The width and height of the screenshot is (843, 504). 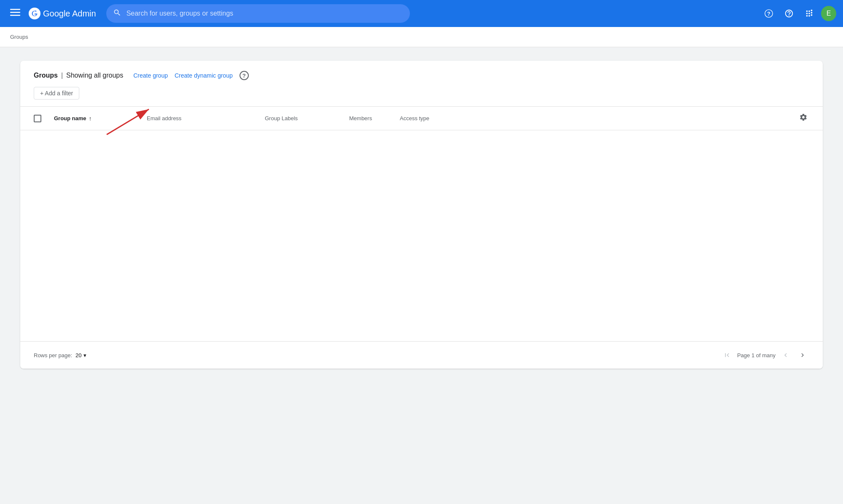 What do you see at coordinates (57, 93) in the screenshot?
I see `add-filter-label: + Add a filter` at bounding box center [57, 93].